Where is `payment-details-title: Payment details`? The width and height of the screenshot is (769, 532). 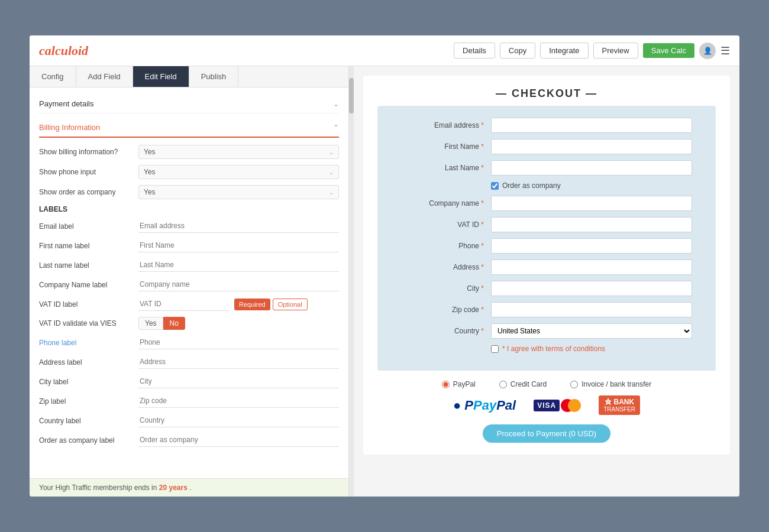 payment-details-title: Payment details is located at coordinates (66, 104).